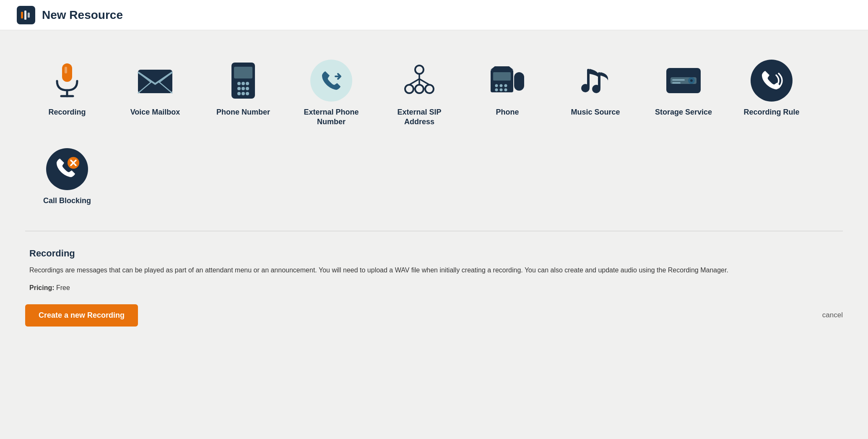 This screenshot has width=868, height=439. Describe the element at coordinates (419, 118) in the screenshot. I see `resource-label-external-sip-address: External SIP Address` at that location.